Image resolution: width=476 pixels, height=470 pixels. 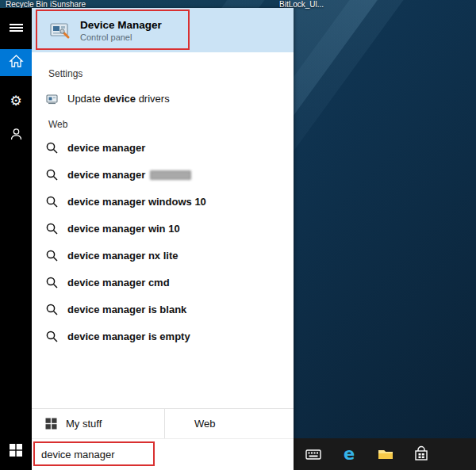 What do you see at coordinates (163, 201) in the screenshot?
I see `web-suggestion: device manager windows 10` at bounding box center [163, 201].